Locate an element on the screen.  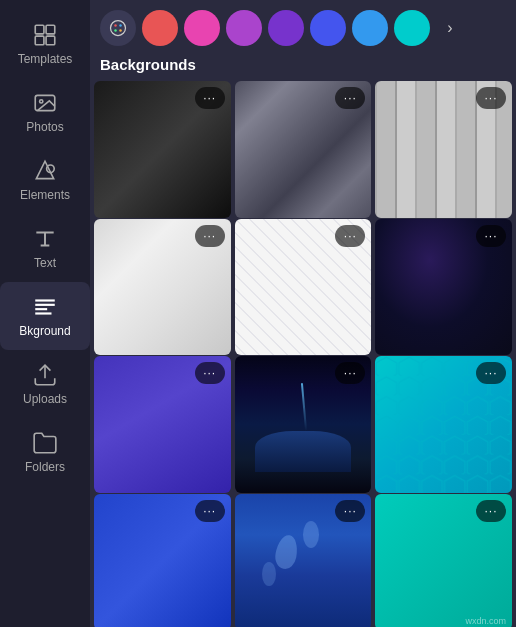
sidebar-item-bkground: Bkground is located at coordinates (45, 316).